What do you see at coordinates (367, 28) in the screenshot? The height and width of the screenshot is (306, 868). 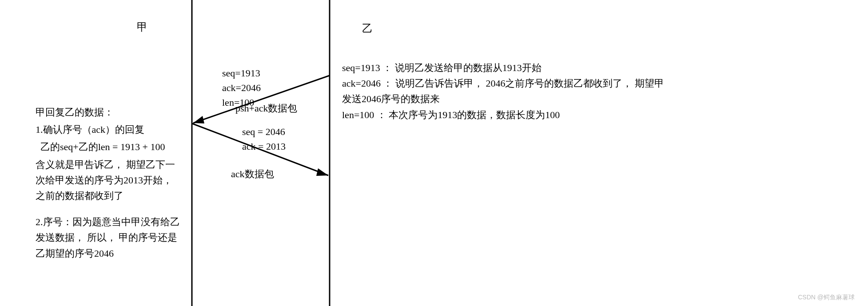 I see `party-right-label: 乙` at bounding box center [367, 28].